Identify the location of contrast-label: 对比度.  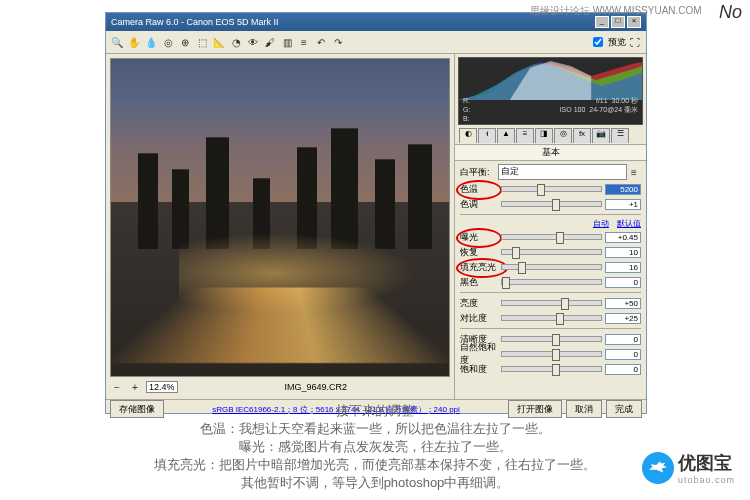
(479, 318).